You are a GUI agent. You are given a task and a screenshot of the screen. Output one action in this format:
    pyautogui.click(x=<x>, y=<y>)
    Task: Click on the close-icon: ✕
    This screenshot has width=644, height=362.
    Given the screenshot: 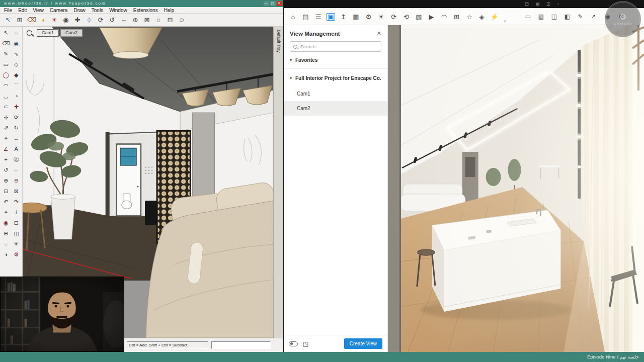 What is the action you would take?
    pyautogui.click(x=379, y=33)
    